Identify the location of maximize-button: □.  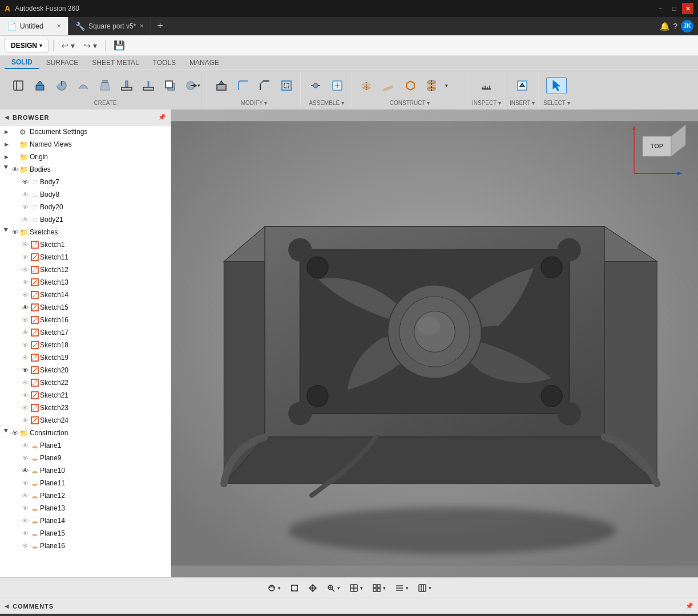
(674, 9).